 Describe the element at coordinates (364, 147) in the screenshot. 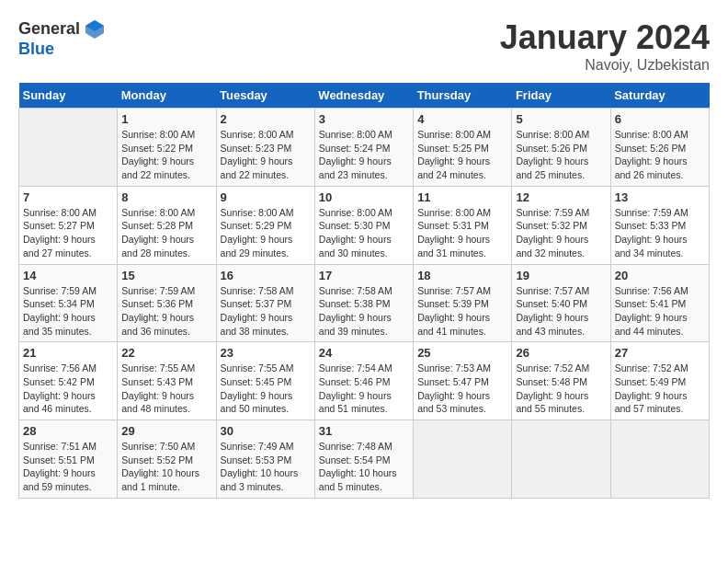

I see `calendar-cell: 3Sunrise: 8:00 AMSunset: 5:24 PMDaylight…` at that location.